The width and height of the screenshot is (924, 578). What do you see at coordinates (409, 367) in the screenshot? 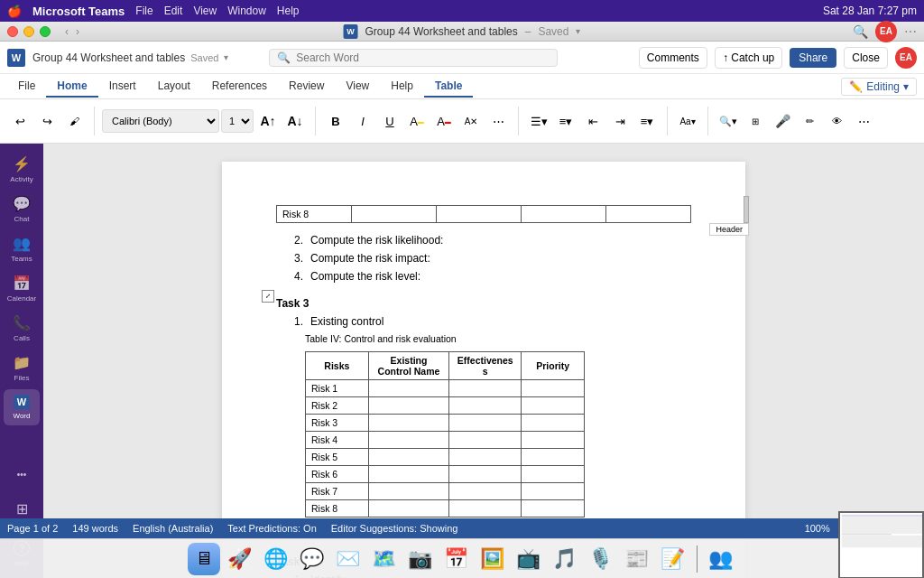
I see `table4-header-control: Existing Control Name` at bounding box center [409, 367].